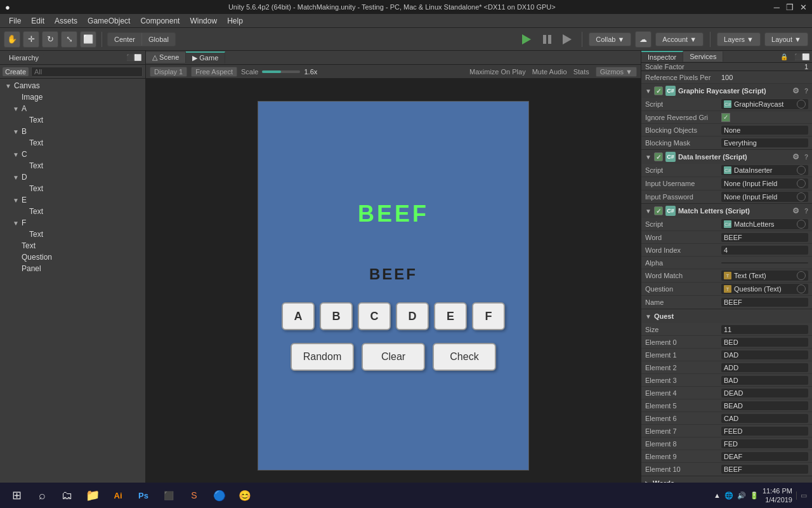 This screenshot has height=508, width=812. I want to click on gr-mask-value: Everything, so click(765, 143).